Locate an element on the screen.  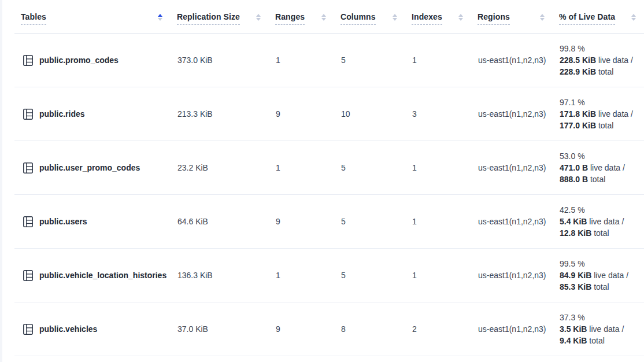
live-size-line: 84.9 KiB live data / is located at coordinates (600, 275).